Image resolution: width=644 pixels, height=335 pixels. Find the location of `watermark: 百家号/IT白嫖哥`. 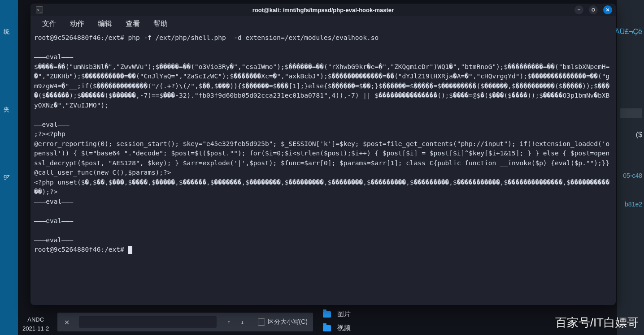

watermark: 百家号/IT白嫖哥 is located at coordinates (597, 322).